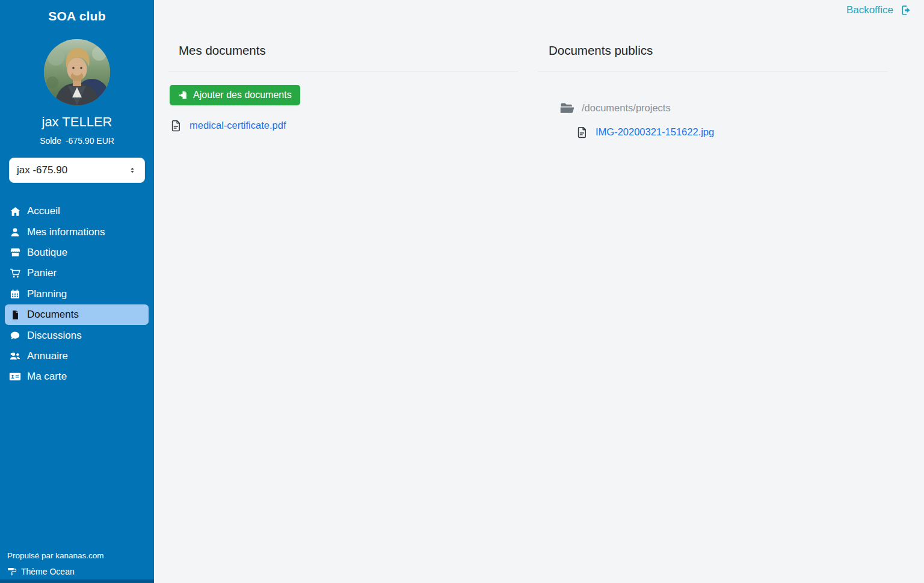  What do you see at coordinates (47, 294) in the screenshot?
I see `sidebar-item-label: Planning` at bounding box center [47, 294].